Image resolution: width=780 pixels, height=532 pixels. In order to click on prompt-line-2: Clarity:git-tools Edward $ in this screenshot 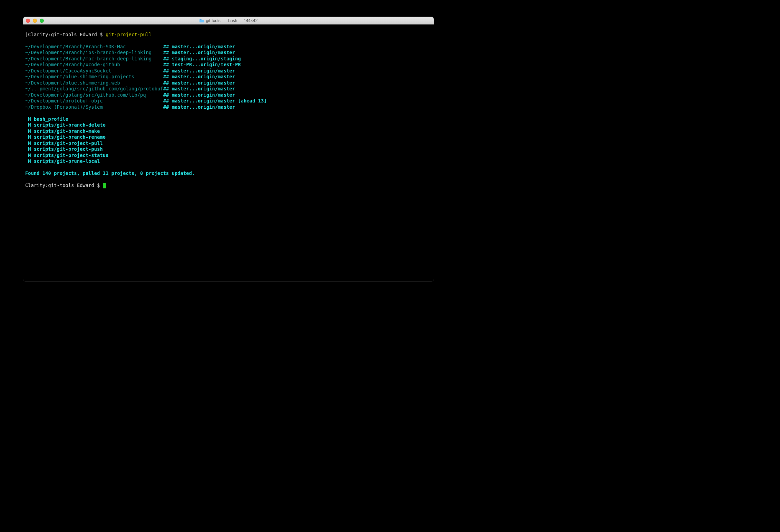, I will do `click(228, 186)`.